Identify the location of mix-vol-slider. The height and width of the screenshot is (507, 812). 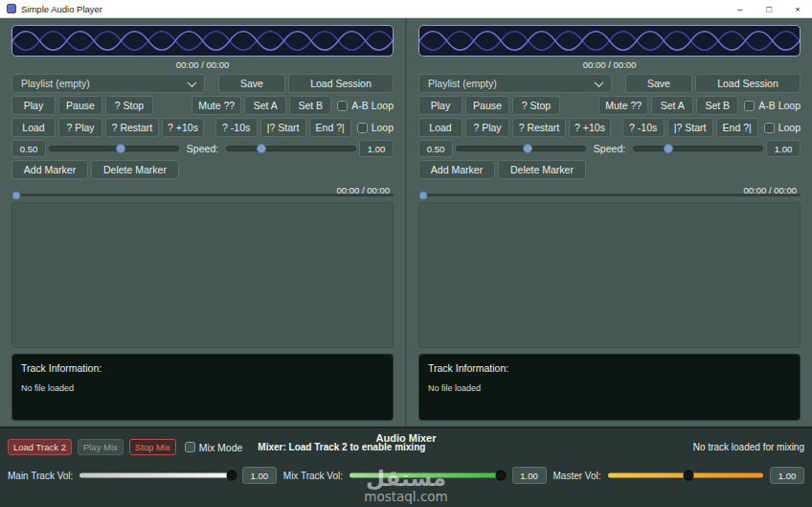
(427, 475).